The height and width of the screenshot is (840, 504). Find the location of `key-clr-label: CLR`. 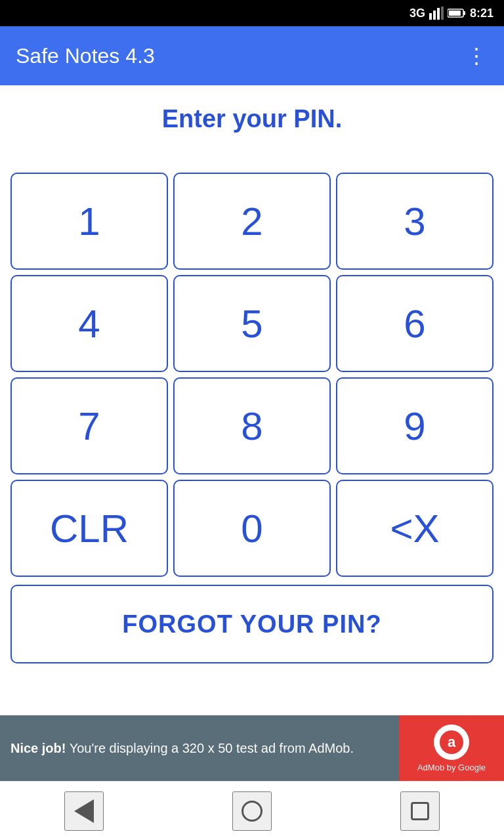

key-clr-label: CLR is located at coordinates (89, 529).